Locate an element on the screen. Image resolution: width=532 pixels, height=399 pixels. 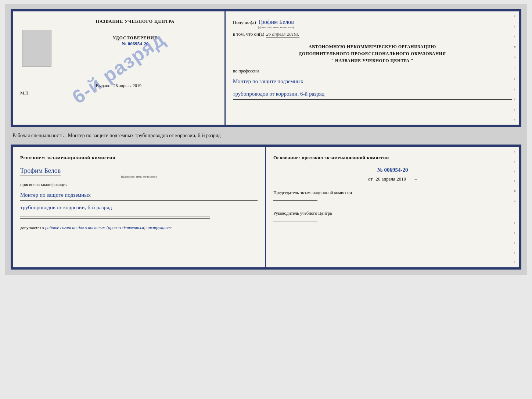
ot-label: от is located at coordinates (370, 179).